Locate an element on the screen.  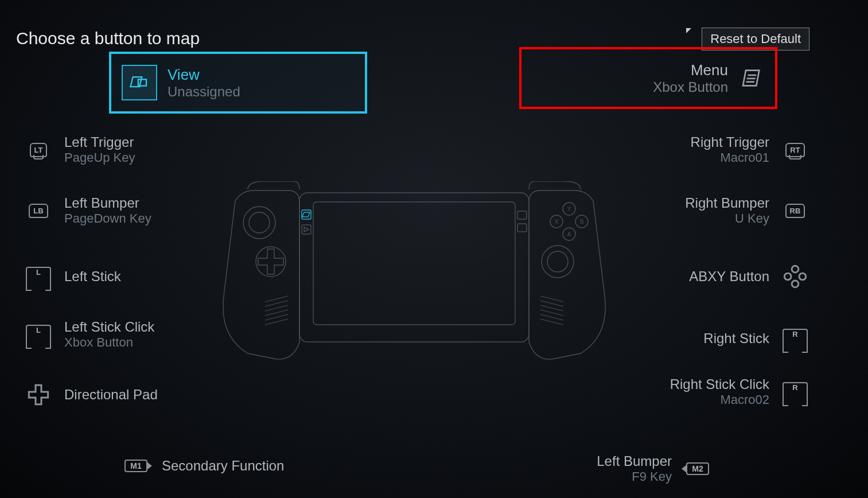
page-title: Choose a button to map is located at coordinates (108, 38).